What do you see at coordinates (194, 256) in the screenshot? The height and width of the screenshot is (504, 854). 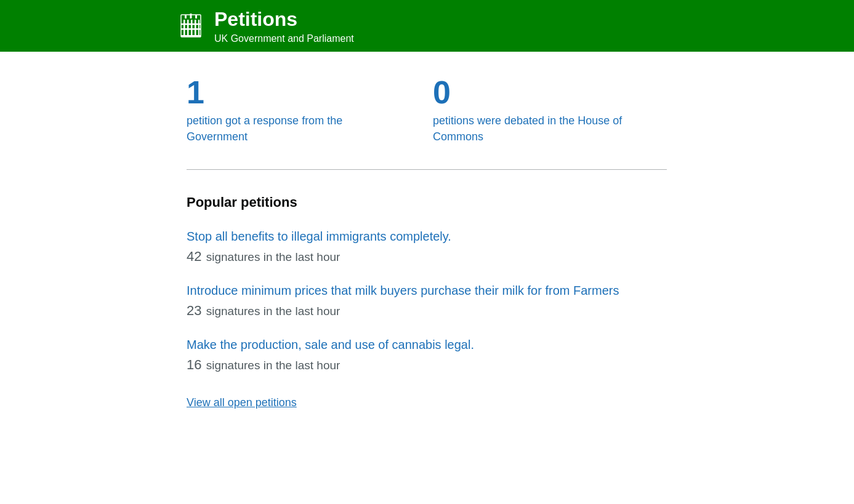 I see `petition-count-1: 42` at bounding box center [194, 256].